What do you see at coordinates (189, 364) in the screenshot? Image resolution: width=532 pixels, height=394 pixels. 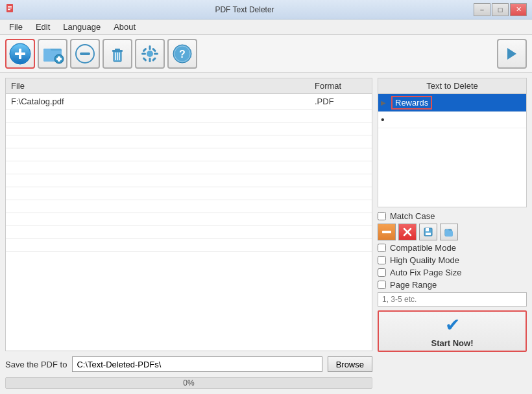 I see `save-row: Save the PDF to Browse` at bounding box center [189, 364].